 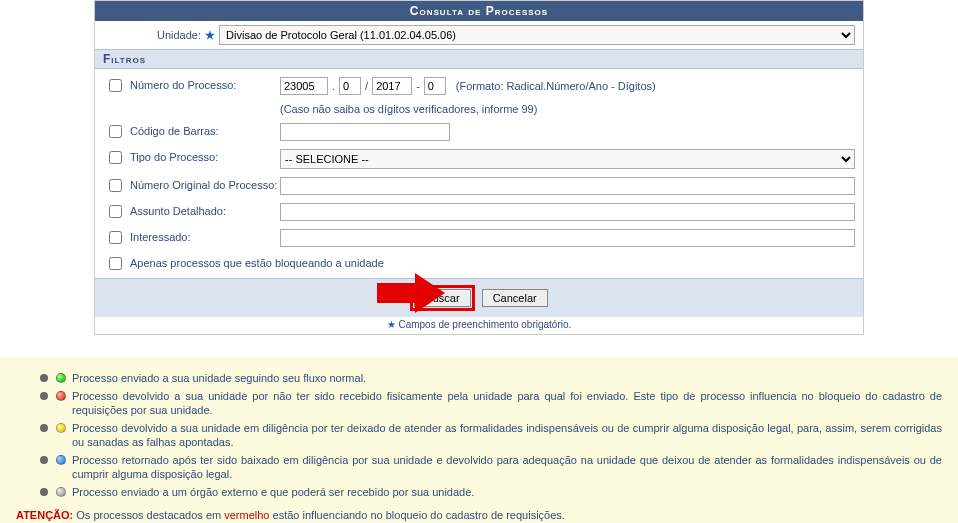 What do you see at coordinates (205, 130) in the screenshot?
I see `label-codigo-barras: Código de Barras:` at bounding box center [205, 130].